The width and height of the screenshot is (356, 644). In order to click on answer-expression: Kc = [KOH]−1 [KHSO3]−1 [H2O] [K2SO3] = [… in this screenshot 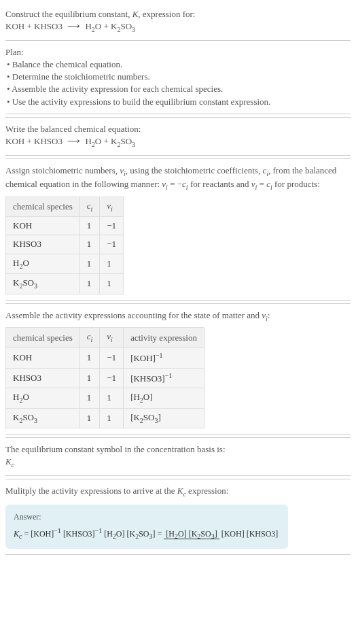, I will do `click(147, 534)`.